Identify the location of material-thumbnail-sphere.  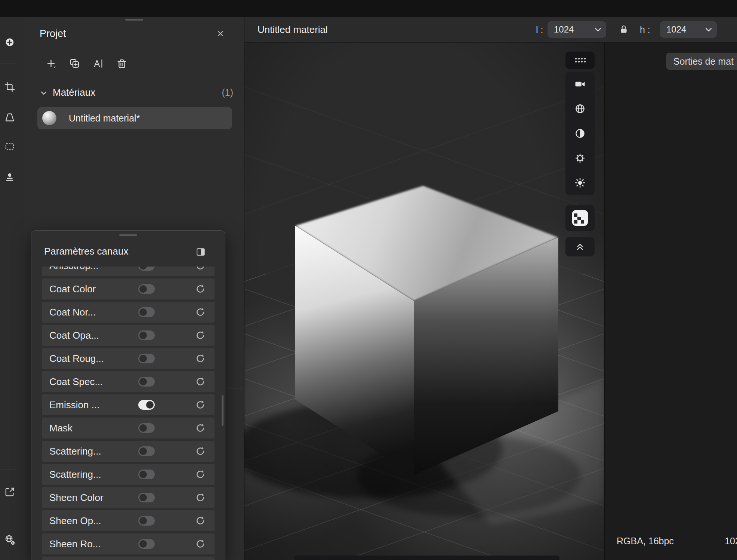
(49, 118).